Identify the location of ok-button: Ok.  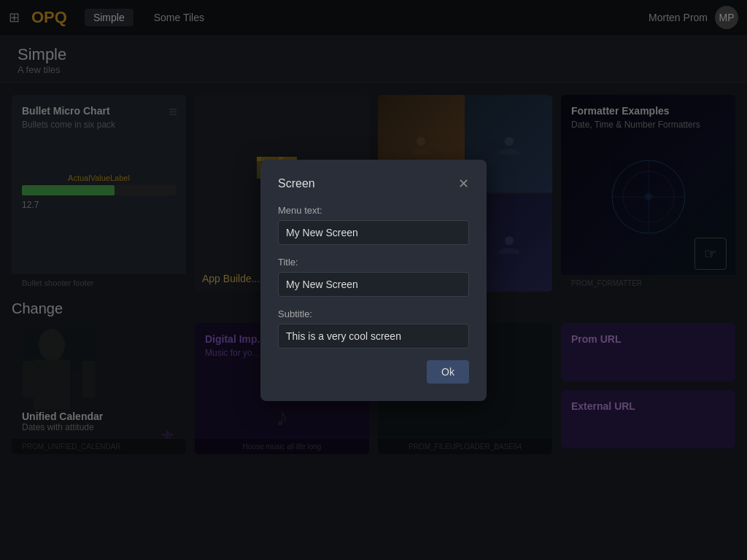
(448, 372).